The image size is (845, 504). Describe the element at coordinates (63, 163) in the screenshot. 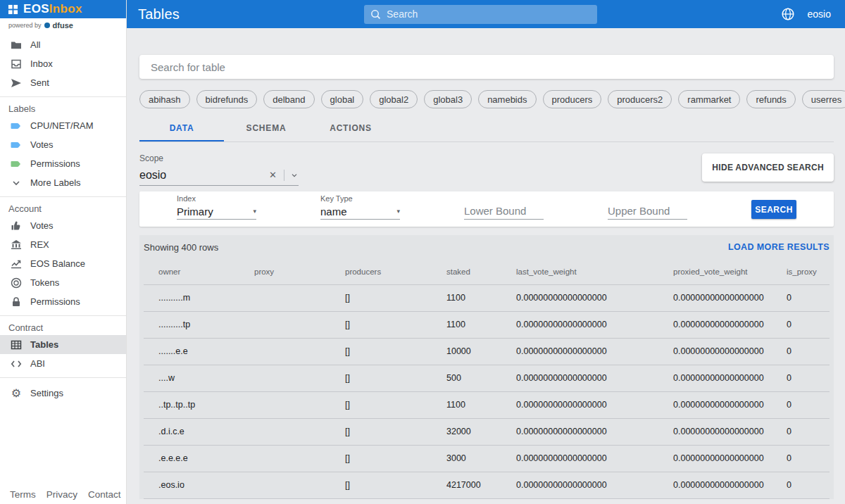

I see `sidebar-item-label-permissions: Permissions` at that location.